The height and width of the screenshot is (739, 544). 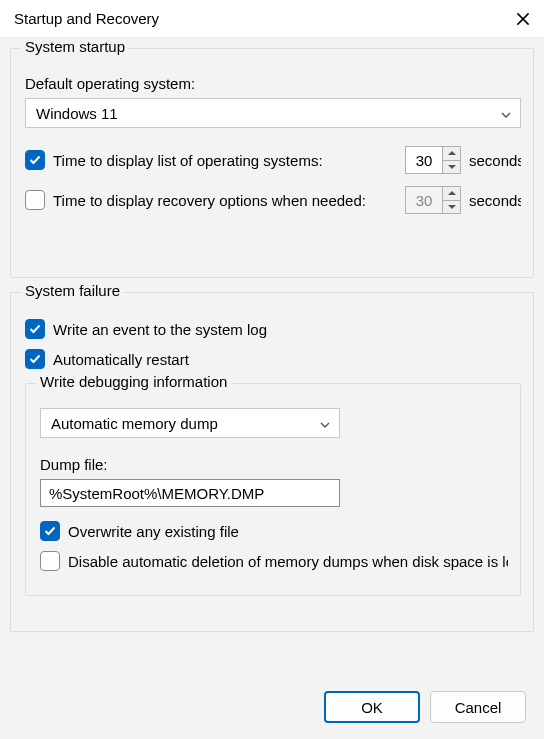 I want to click on default-os-select: Windows 11, so click(x=273, y=113).